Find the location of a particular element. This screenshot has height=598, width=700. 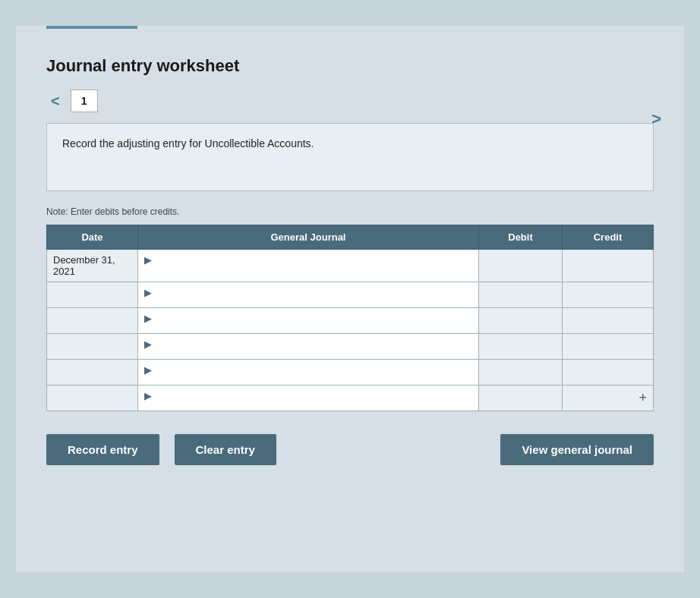

table-row: December 31,2021 ▶ is located at coordinates (351, 266).